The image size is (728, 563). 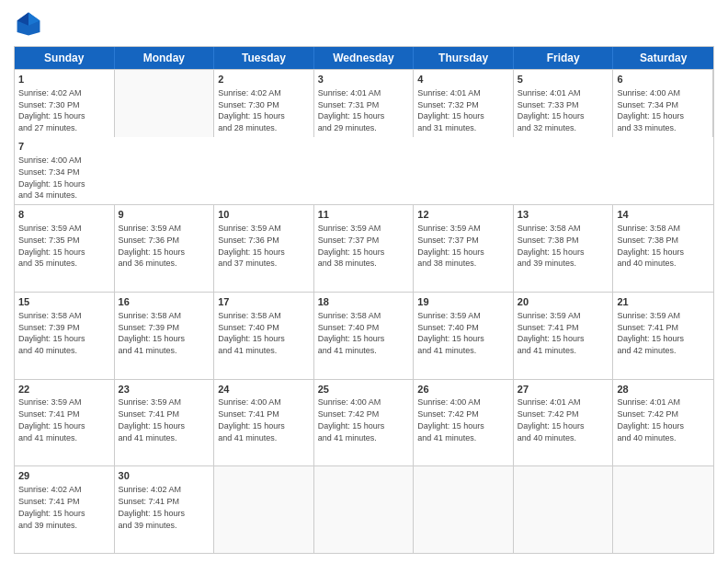 I want to click on logo-icon, so click(x=28, y=24).